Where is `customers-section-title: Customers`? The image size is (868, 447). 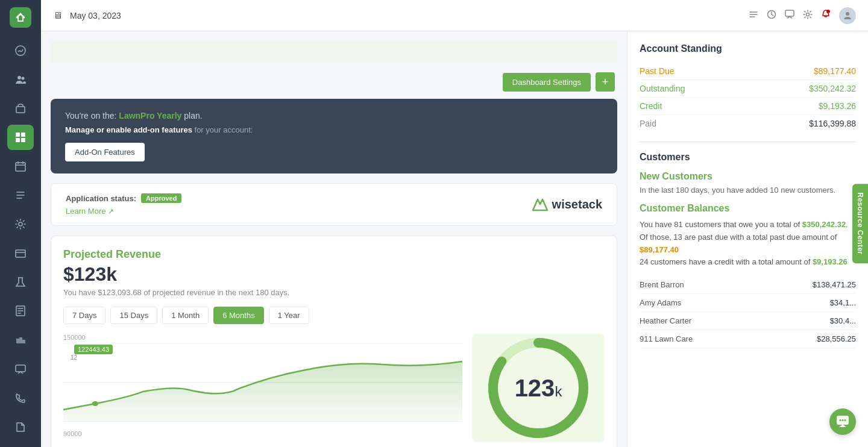
customers-section-title: Customers is located at coordinates (747, 157).